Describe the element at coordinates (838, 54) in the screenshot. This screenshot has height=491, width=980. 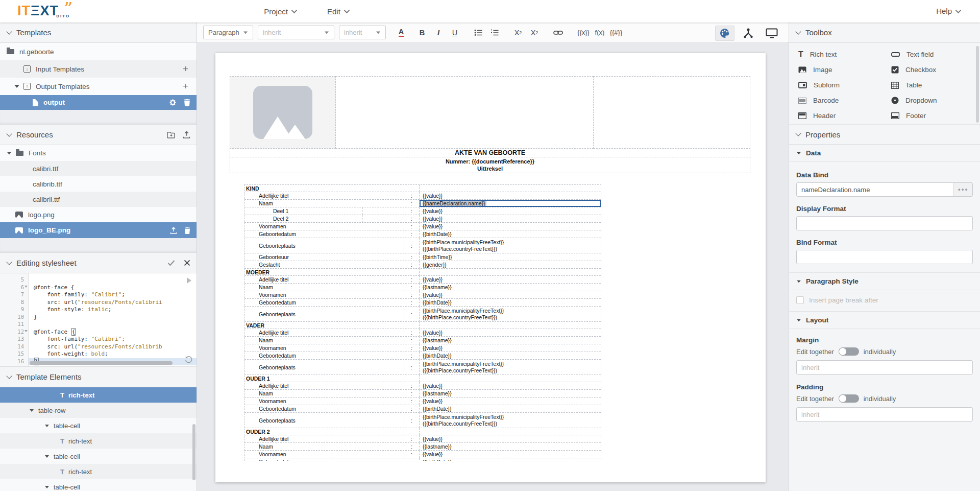
I see `toolbox-item-richtext: TRich text` at that location.